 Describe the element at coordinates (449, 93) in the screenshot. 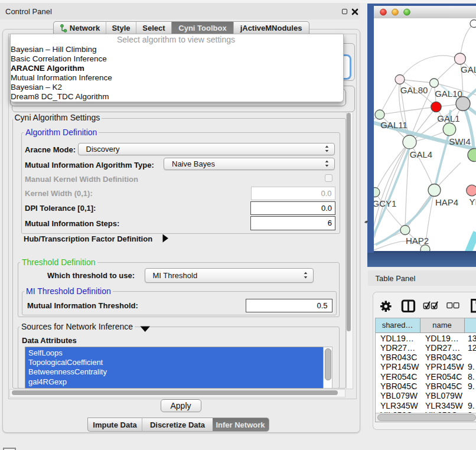

I see `svg-text: GAL10` at that location.